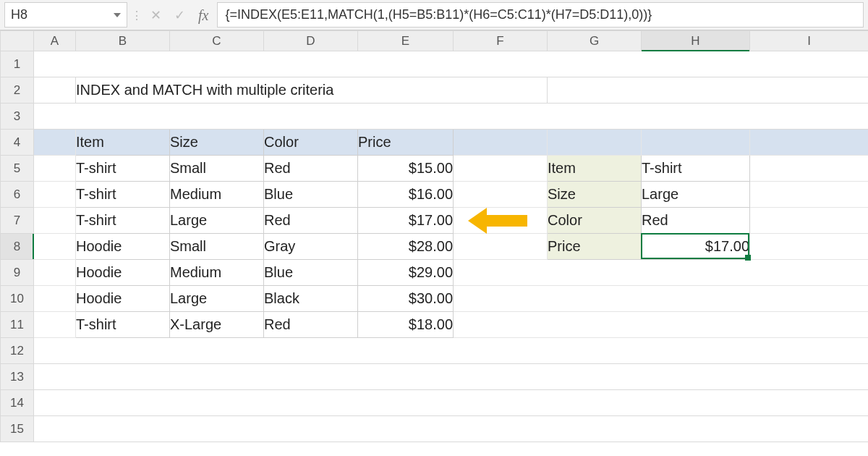 The height and width of the screenshot is (456, 868). What do you see at coordinates (55, 41) in the screenshot?
I see `col-header-A: A` at bounding box center [55, 41].